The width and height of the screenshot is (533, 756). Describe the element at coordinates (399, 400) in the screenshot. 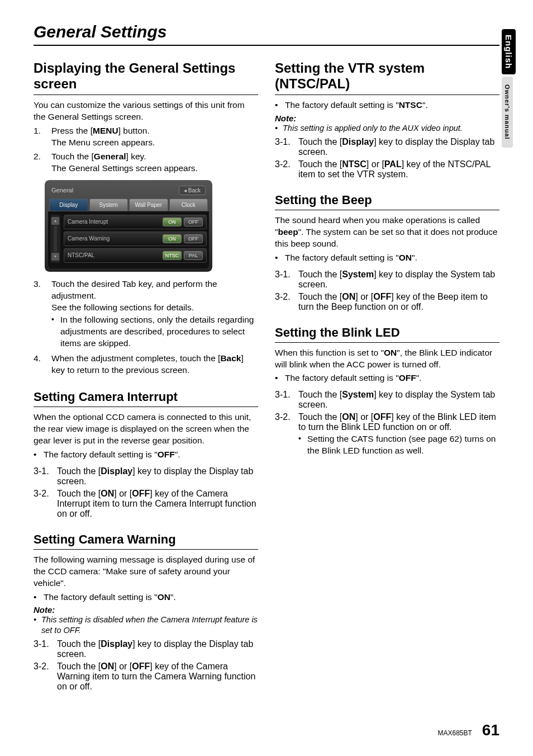

I see `step-text: Touch the [System] key to display the Sy…` at that location.